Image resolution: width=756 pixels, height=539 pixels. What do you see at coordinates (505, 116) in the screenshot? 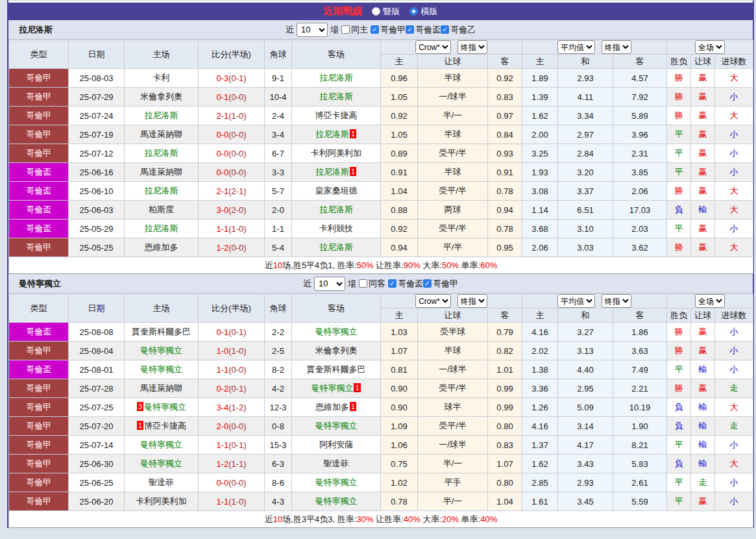
I see `odds-away: 0.97` at bounding box center [505, 116].